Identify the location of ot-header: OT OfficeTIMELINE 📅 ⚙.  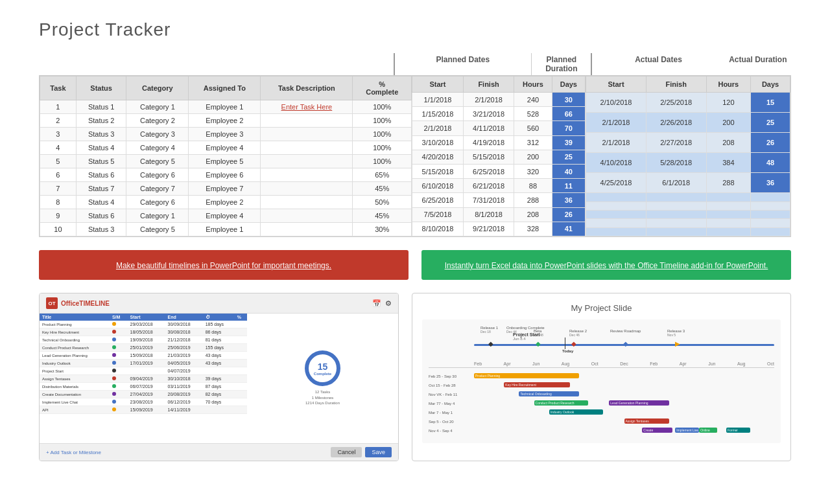
(219, 303).